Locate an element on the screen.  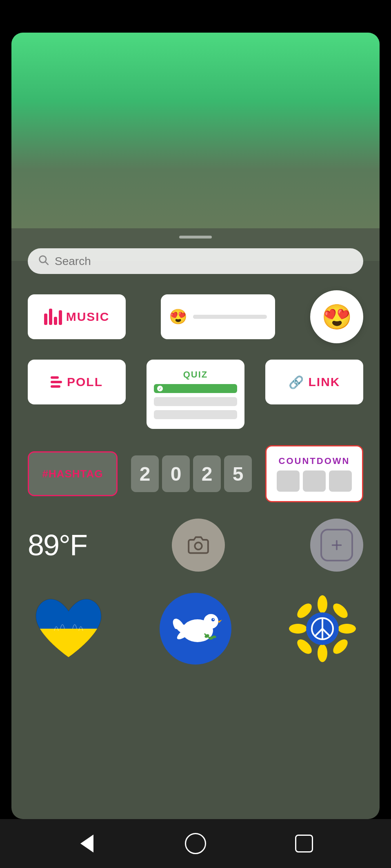
year-digit-0: 0 is located at coordinates (176, 474).